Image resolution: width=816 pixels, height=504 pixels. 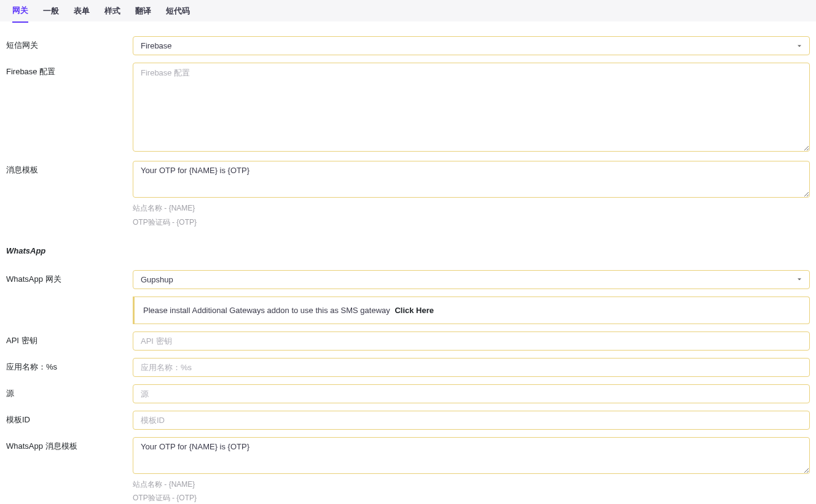 What do you see at coordinates (471, 311) in the screenshot?
I see `wa-notice: Please install Additional Gateways addon…` at bounding box center [471, 311].